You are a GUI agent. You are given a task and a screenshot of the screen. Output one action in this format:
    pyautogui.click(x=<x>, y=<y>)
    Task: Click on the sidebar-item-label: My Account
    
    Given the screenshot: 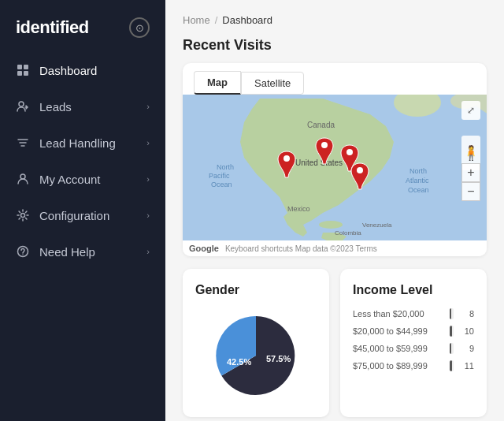 What is the action you would take?
    pyautogui.click(x=70, y=180)
    